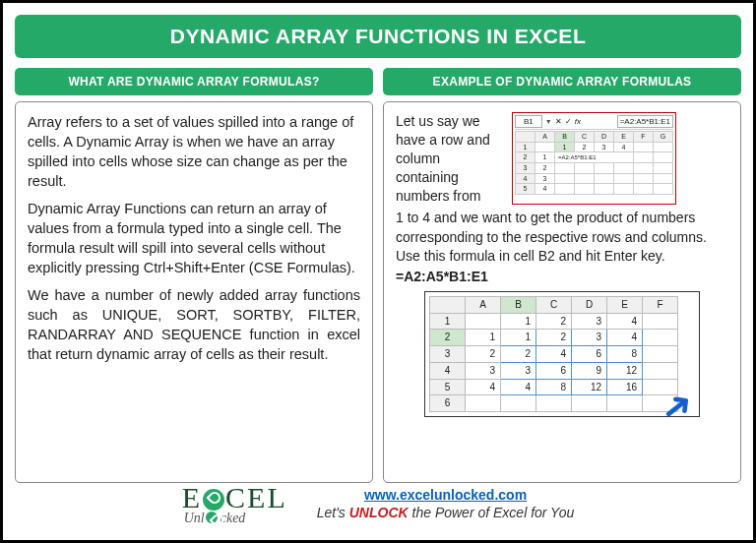  Describe the element at coordinates (194, 325) in the screenshot. I see `left-p3: We have a number of newly added array fu…` at that location.